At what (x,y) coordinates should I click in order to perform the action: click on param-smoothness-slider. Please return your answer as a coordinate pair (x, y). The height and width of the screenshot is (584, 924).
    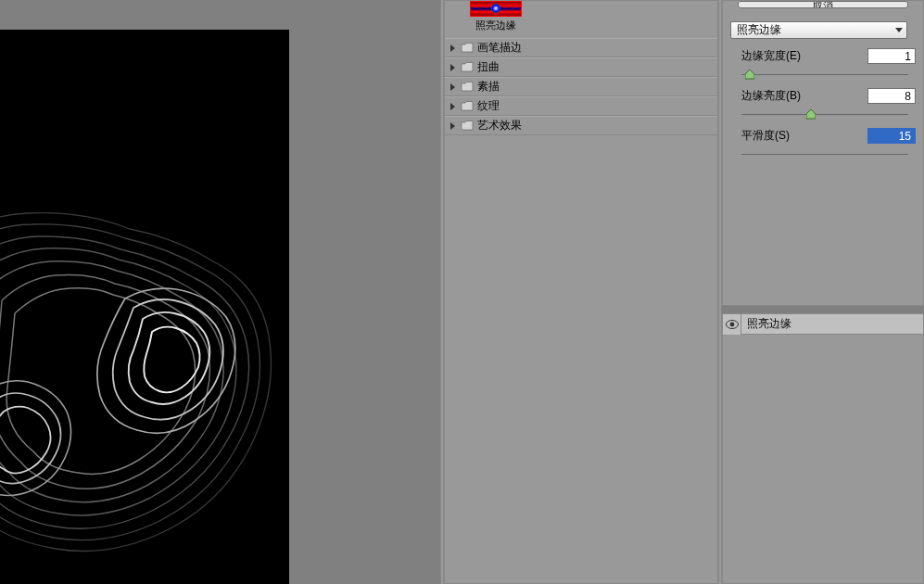
    Looking at the image, I should click on (825, 154).